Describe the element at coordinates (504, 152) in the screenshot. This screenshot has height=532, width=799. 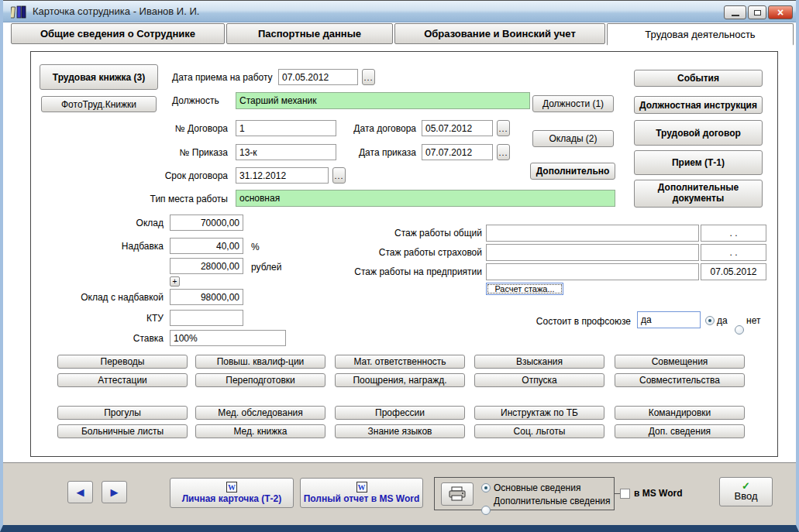
I see `order-date-picker-button: ...` at that location.